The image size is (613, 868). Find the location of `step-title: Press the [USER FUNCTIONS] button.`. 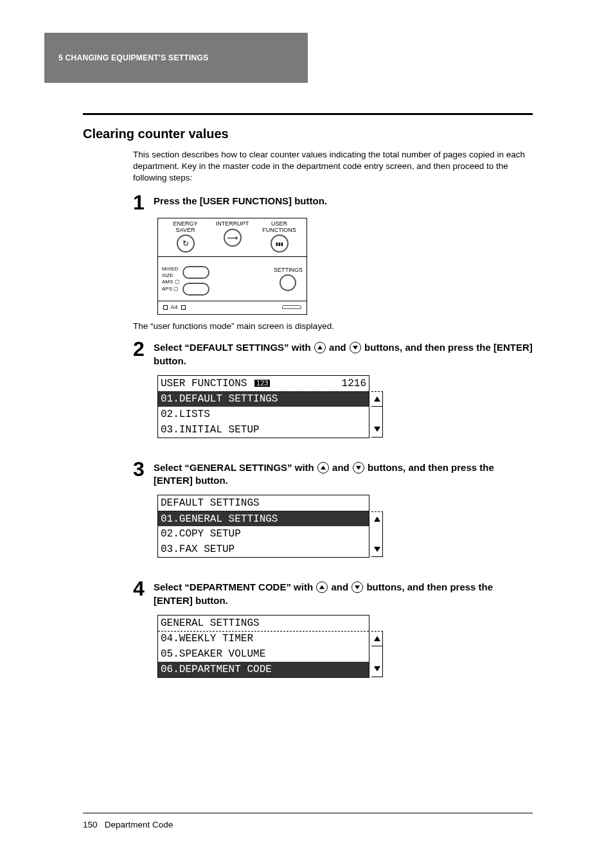

step-title: Press the [USER FUNCTIONS] button. is located at coordinates (240, 200).